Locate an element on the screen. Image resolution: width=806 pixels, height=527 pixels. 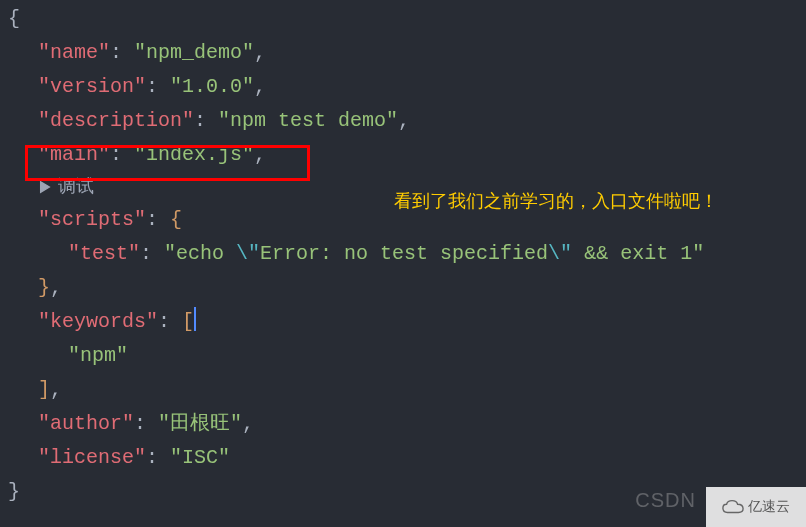
highlight-box is located at coordinates (168, 163).